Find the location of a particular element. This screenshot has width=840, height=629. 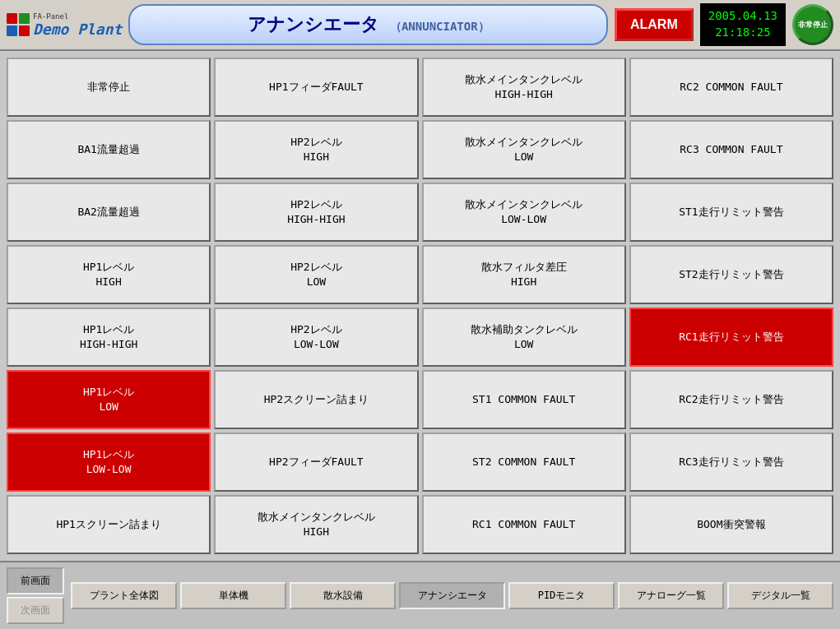

alarm-cell-c27: ST2 COMMON FAULT is located at coordinates (524, 462).